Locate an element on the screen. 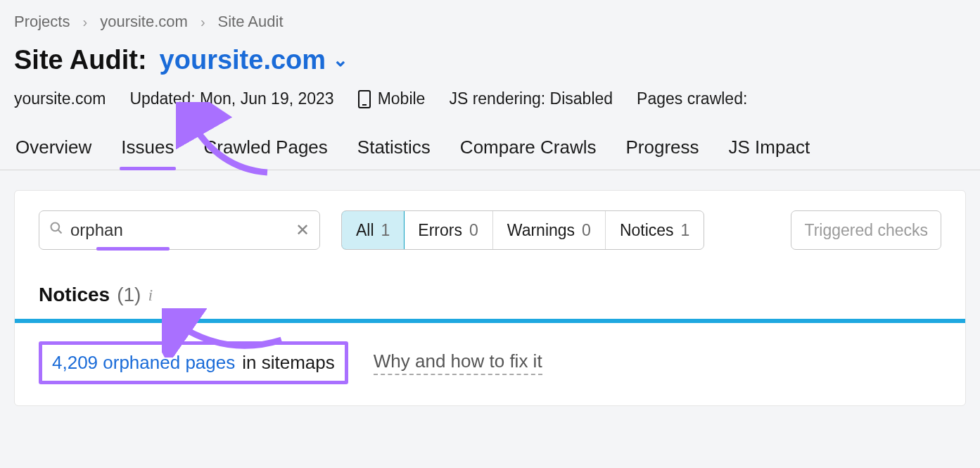 The width and height of the screenshot is (980, 468). chevron-down-icon: ⌄ is located at coordinates (341, 61).